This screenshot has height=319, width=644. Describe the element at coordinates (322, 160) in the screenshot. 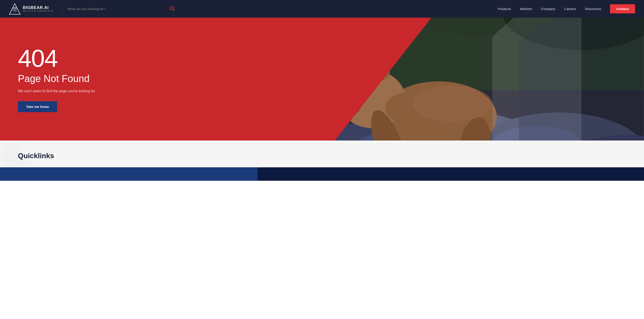

I see `bottom-section: Quicklinks` at that location.